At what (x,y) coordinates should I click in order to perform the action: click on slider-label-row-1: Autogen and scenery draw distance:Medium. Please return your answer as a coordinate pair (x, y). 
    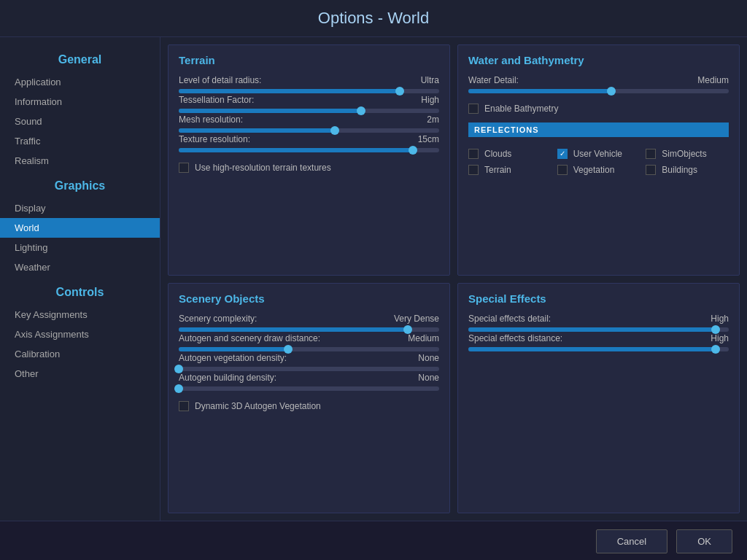
    Looking at the image, I should click on (309, 338).